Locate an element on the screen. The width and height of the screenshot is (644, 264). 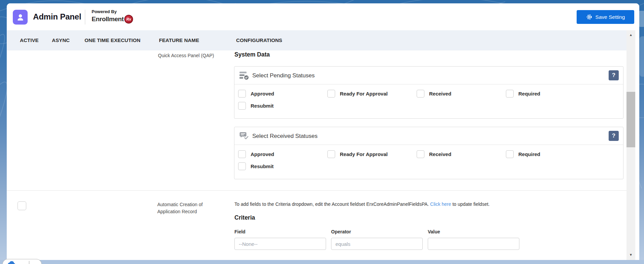
avatar is located at coordinates (20, 17).